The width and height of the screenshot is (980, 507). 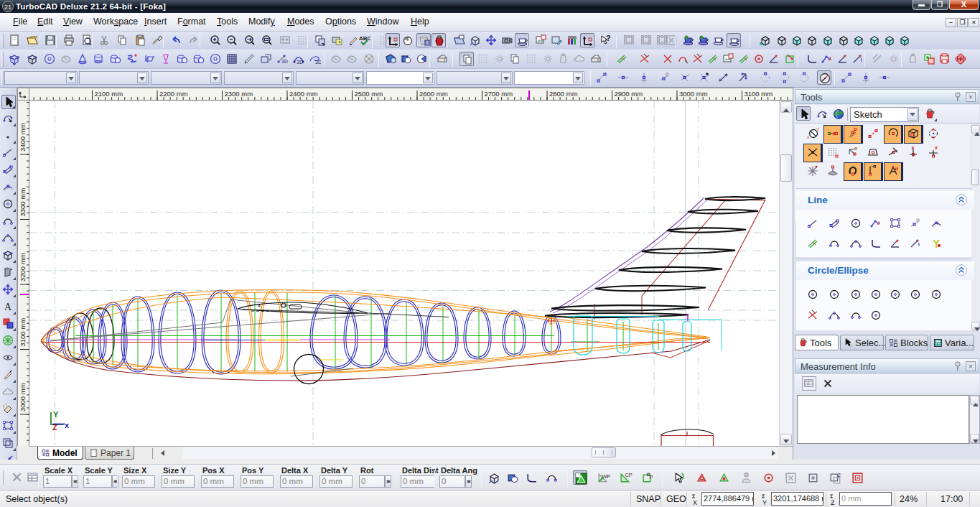 I want to click on svg-text: 2400 mm, so click(x=304, y=93).